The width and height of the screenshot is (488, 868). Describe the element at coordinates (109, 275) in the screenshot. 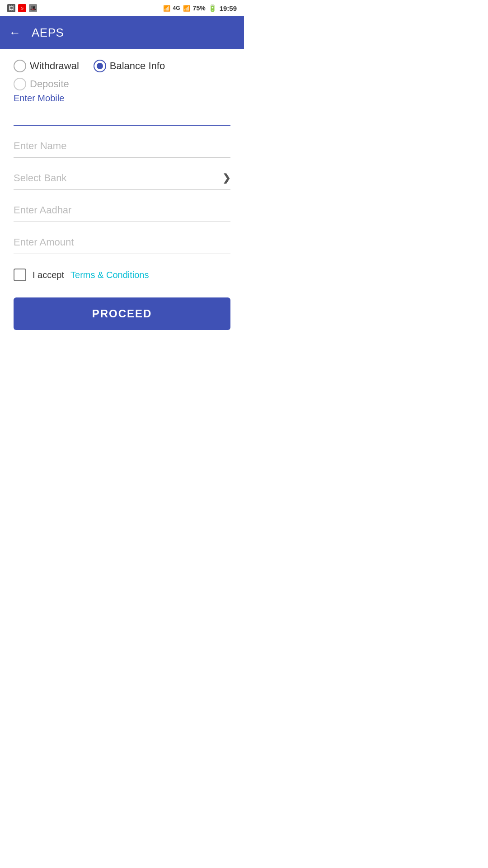

I see `terms-link: Terms & Conditions` at that location.